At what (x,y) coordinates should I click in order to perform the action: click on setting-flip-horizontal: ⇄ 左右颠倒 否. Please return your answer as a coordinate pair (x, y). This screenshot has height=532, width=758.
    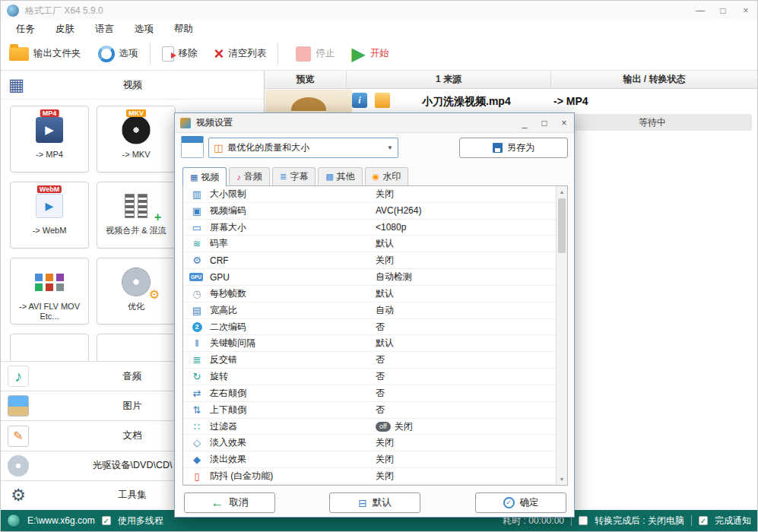
    Looking at the image, I should click on (369, 394).